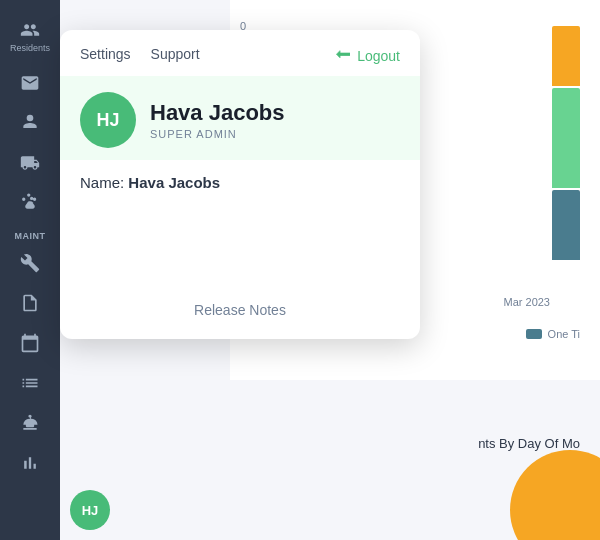  What do you see at coordinates (240, 245) in the screenshot?
I see `popup-spacer` at bounding box center [240, 245].